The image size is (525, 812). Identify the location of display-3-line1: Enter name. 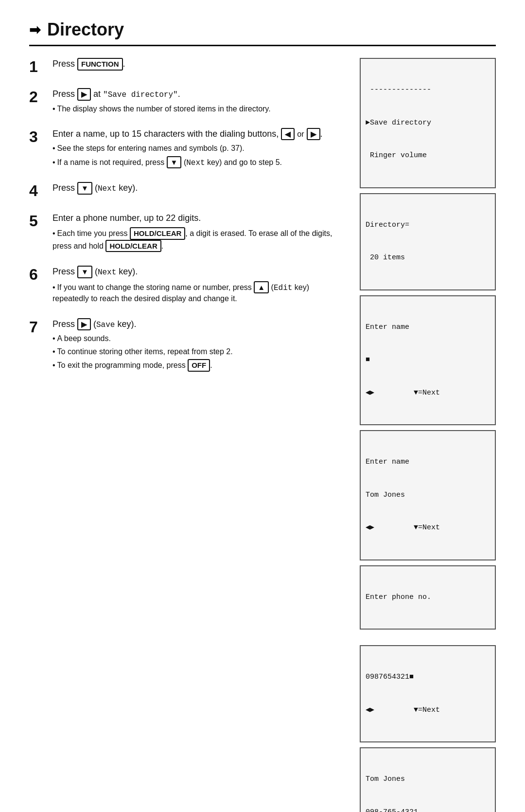
(428, 328).